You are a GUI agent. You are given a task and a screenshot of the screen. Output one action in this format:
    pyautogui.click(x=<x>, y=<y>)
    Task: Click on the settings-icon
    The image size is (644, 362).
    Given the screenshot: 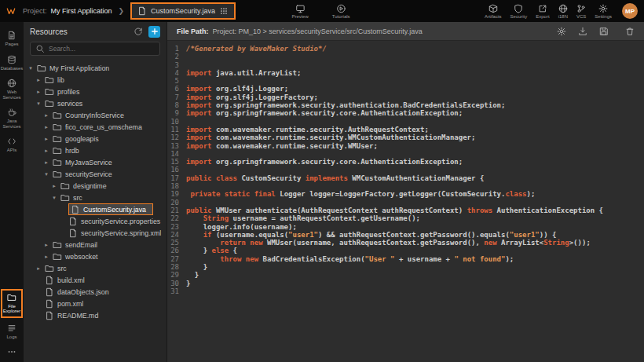 What is the action you would take?
    pyautogui.click(x=562, y=31)
    